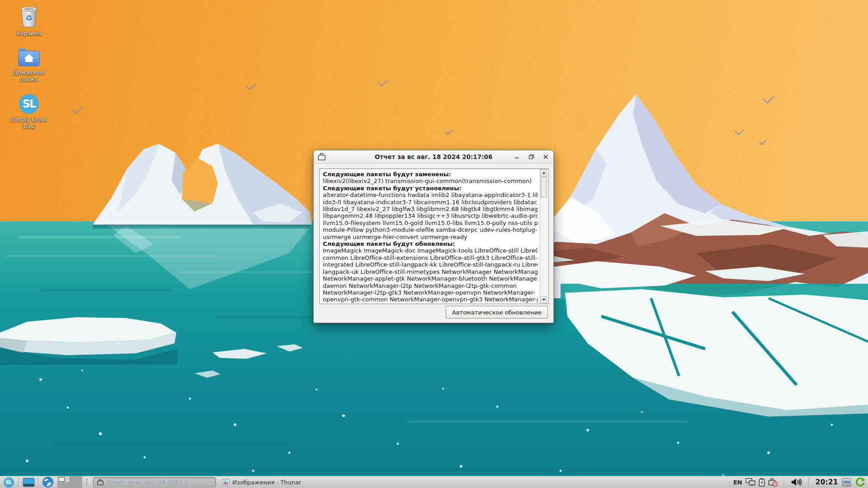 The image size is (868, 488). Describe the element at coordinates (9, 483) in the screenshot. I see `applications-menu-button: SL` at that location.